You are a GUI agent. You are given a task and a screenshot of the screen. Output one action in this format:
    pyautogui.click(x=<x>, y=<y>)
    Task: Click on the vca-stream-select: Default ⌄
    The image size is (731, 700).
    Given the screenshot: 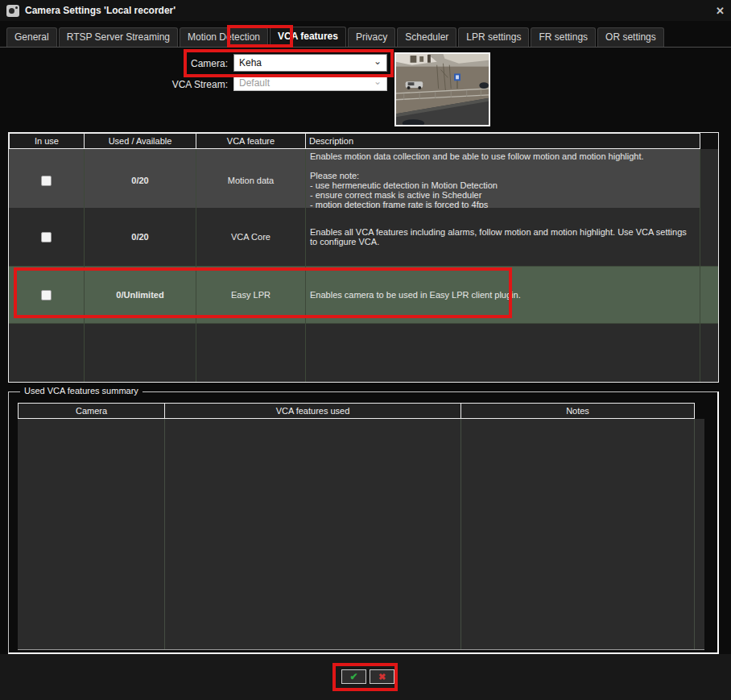 What is the action you would take?
    pyautogui.click(x=311, y=83)
    